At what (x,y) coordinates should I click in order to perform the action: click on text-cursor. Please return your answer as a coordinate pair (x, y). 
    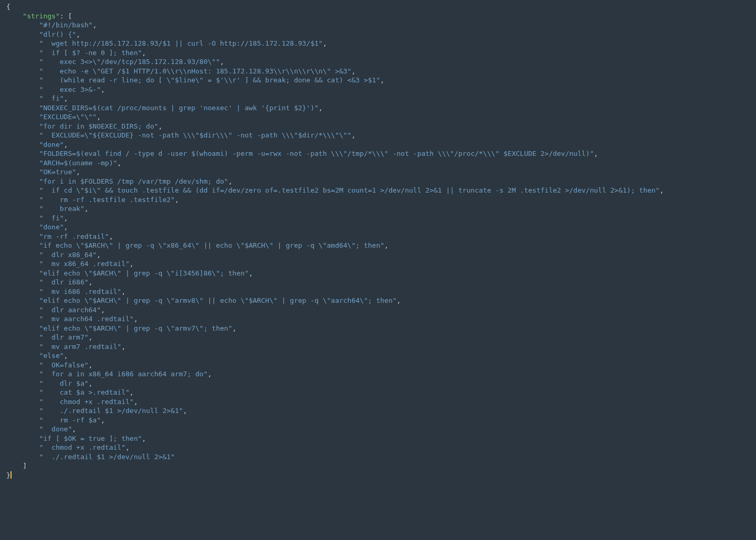
    Looking at the image, I should click on (11, 475).